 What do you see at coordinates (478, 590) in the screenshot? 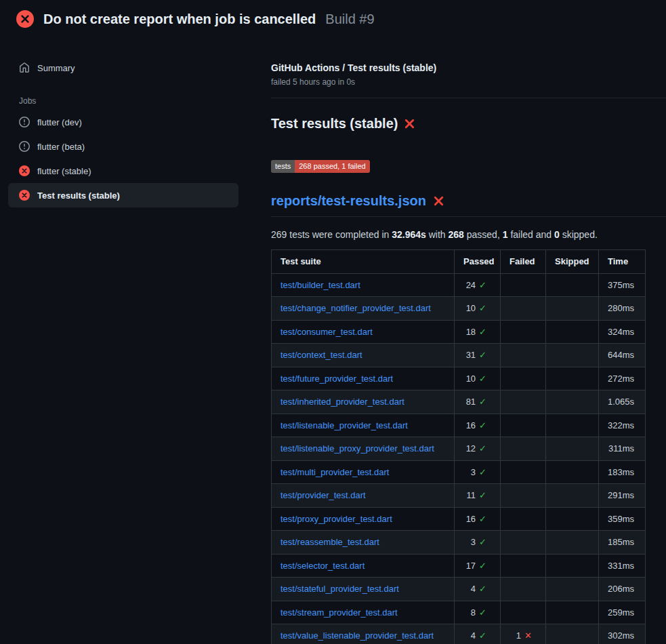
I see `passed-cell: 4✓` at bounding box center [478, 590].